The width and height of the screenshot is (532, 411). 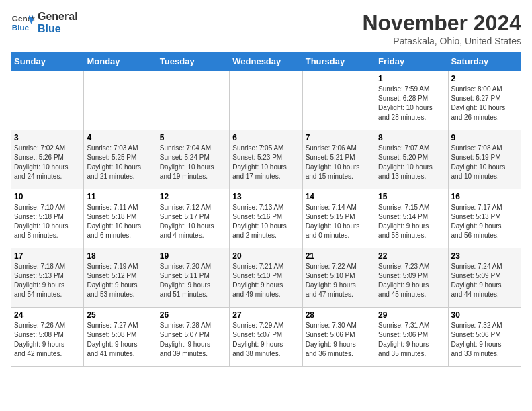 I want to click on day-info: Sunrise: 7:21 AM Sunset: 5:10 PM Dayligh…, so click(x=266, y=281).